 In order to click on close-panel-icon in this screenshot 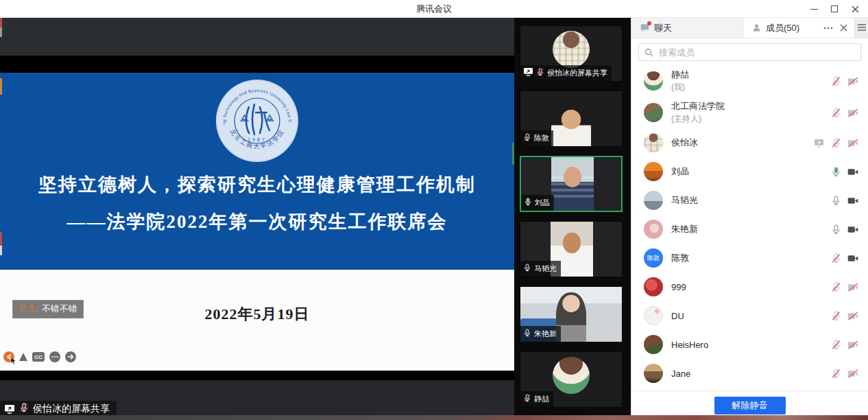, I will do `click(843, 27)`.